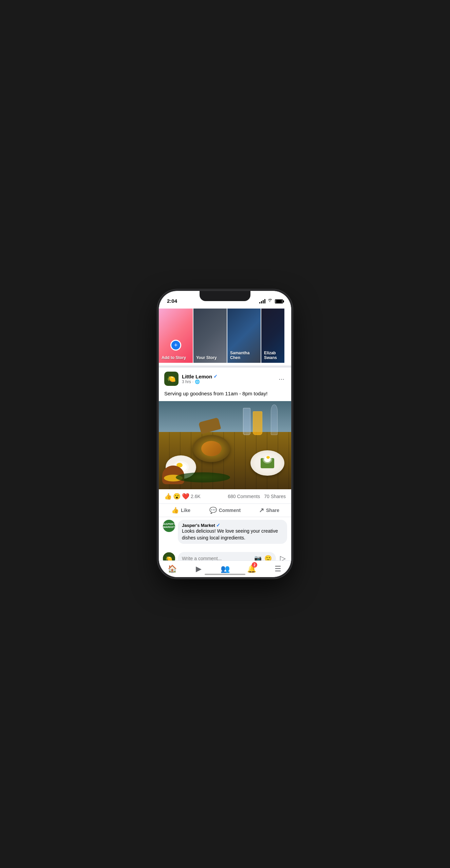  I want to click on add-story-plus-icon: +, so click(176, 345).